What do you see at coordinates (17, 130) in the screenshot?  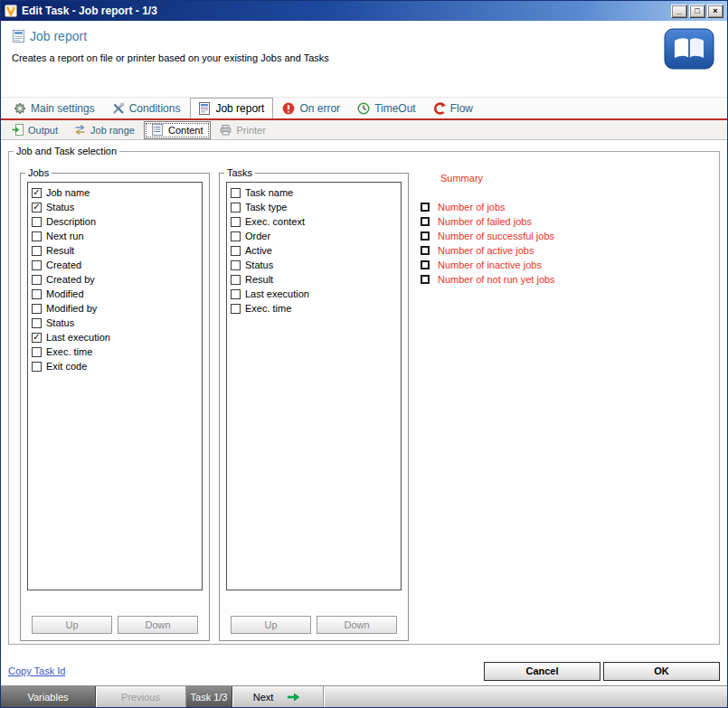 I see `output-icon` at bounding box center [17, 130].